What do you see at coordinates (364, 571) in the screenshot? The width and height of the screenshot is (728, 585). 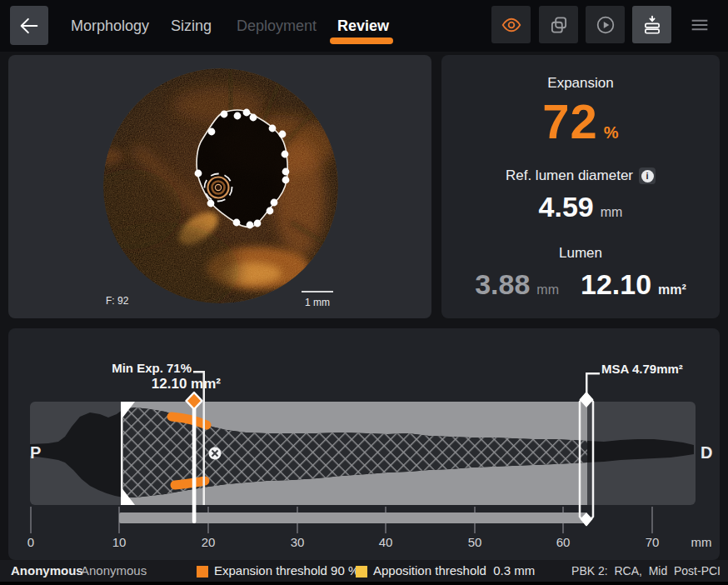 I see `footer-bar: Anonymous Anonymous Expansion threshold …` at bounding box center [364, 571].